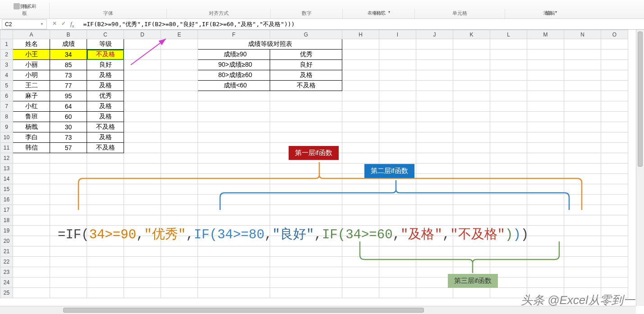 The height and width of the screenshot is (314, 644). I want to click on cell-D7, so click(143, 106).